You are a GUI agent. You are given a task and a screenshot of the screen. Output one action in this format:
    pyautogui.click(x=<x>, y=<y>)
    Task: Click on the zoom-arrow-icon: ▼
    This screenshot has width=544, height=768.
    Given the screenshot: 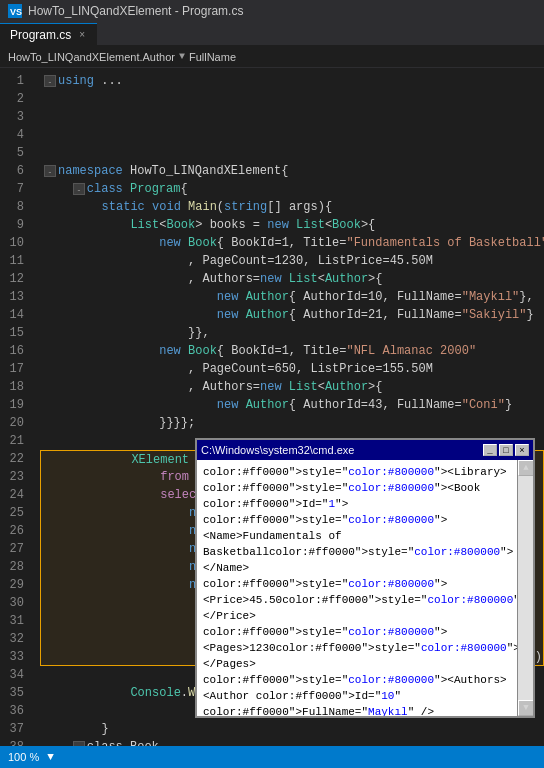 What is the action you would take?
    pyautogui.click(x=50, y=757)
    